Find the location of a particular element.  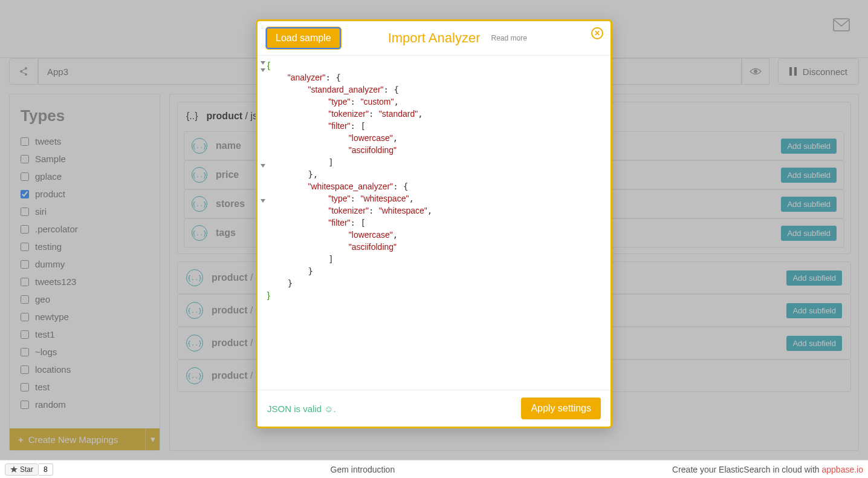

validation-message: JSON is valid ☺. is located at coordinates (302, 409).